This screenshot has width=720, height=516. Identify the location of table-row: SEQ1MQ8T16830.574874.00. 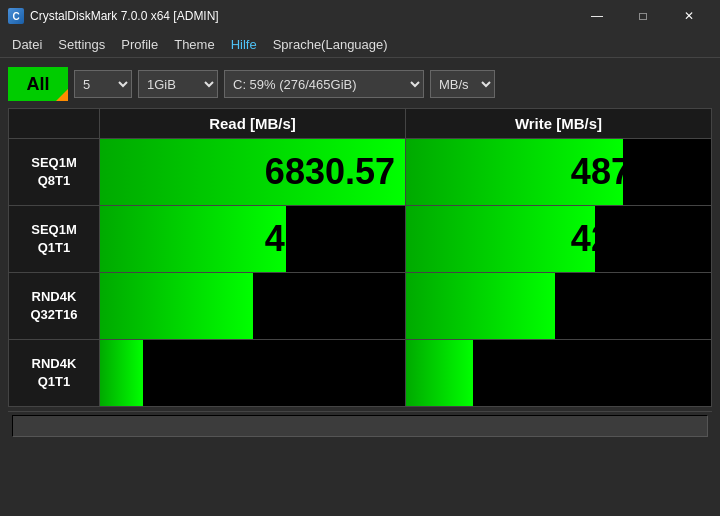
(360, 172).